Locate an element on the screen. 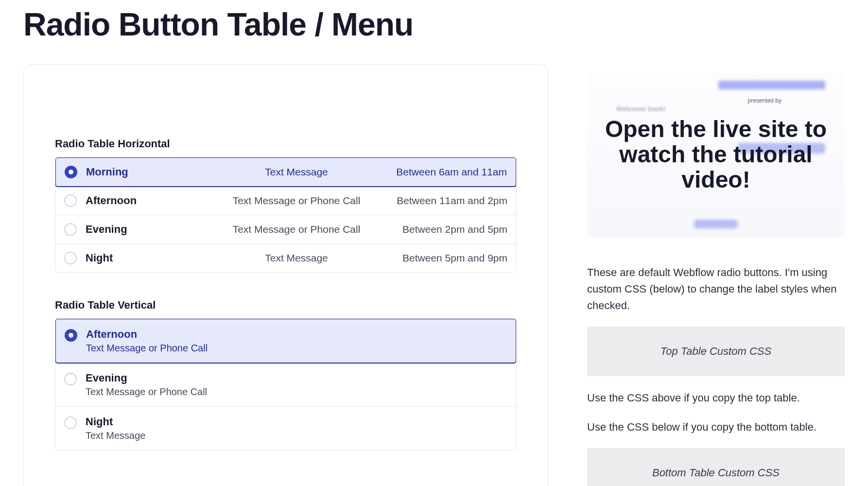 The width and height of the screenshot is (868, 486). tutorial-thumbnail: Welcome back! presented by Open the live… is located at coordinates (716, 155).